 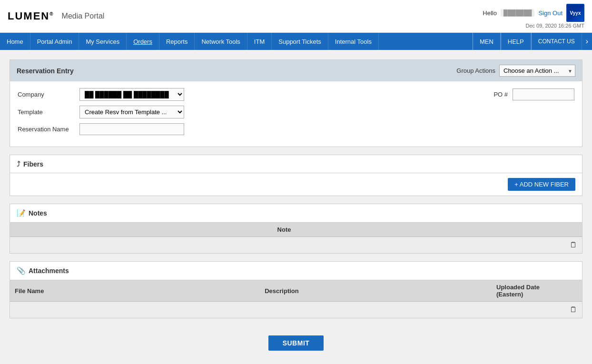 What do you see at coordinates (587, 41) in the screenshot?
I see `nav-more-arrow: ›` at bounding box center [587, 41].